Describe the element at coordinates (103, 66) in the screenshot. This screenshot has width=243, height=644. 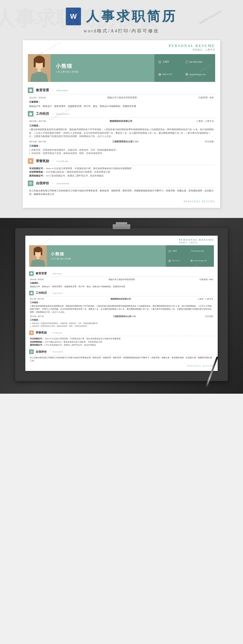
I see `profile-name: 小熊猫` at that location.